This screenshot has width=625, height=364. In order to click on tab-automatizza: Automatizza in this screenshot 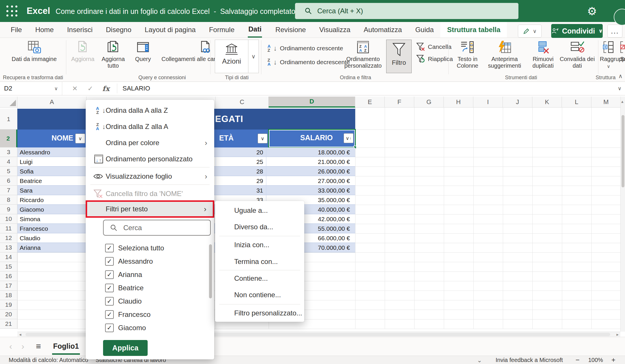, I will do `click(383, 30)`.